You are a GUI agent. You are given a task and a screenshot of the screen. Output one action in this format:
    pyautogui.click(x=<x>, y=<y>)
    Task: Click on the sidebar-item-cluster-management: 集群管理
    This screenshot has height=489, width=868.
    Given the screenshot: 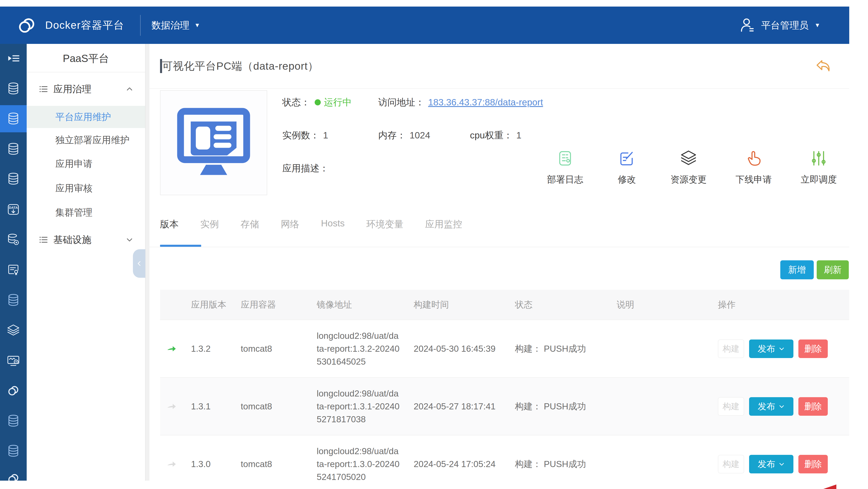 What is the action you would take?
    pyautogui.click(x=86, y=212)
    